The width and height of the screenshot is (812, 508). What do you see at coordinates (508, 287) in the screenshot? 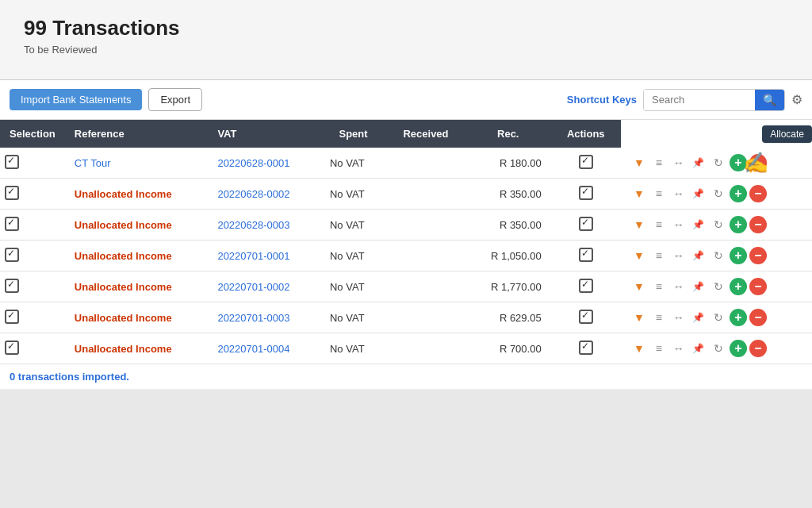
I see `transaction-received: R 1,770.00` at bounding box center [508, 287].